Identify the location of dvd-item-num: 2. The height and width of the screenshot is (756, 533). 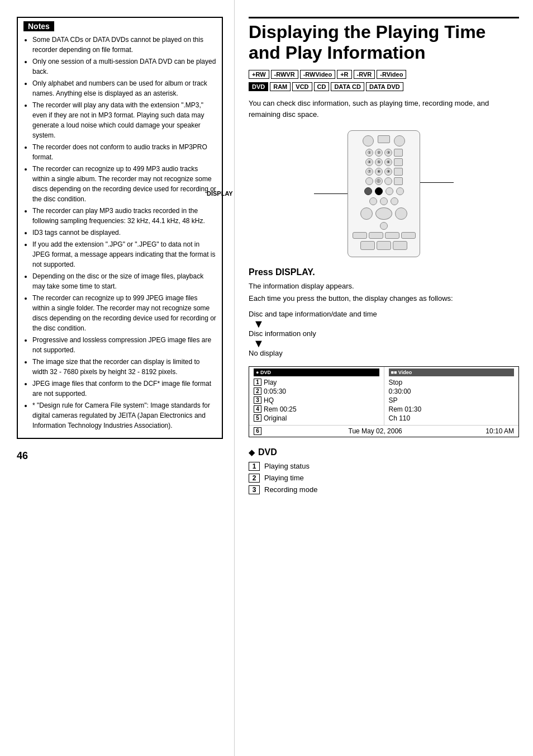
(254, 478).